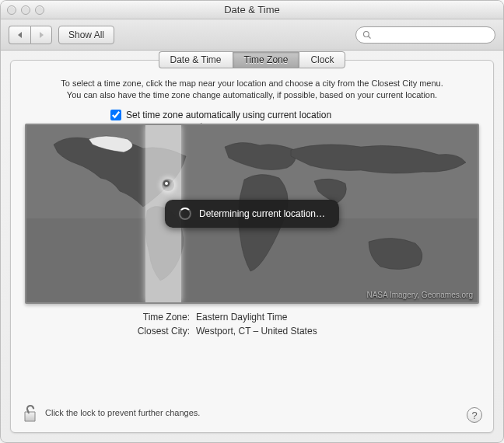 This screenshot has height=443, width=504. I want to click on locating-overlay: Determining current location…, so click(252, 214).